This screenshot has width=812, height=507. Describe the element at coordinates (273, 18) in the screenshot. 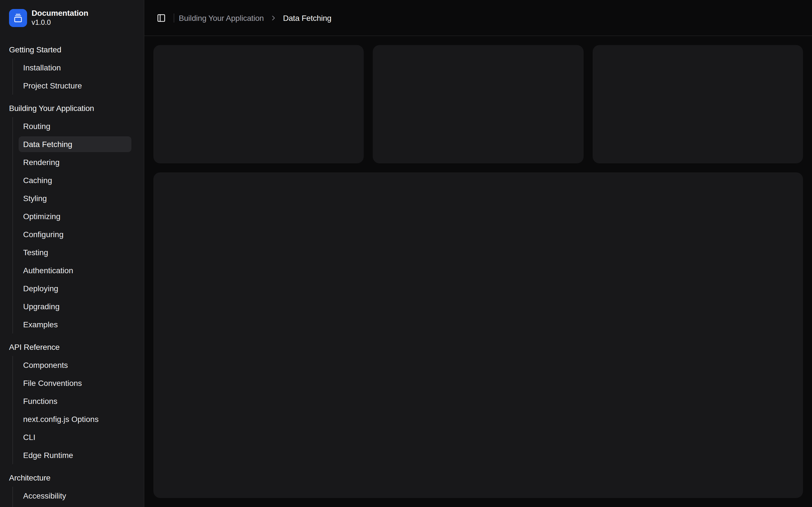

I see `chevron-right-icon` at that location.